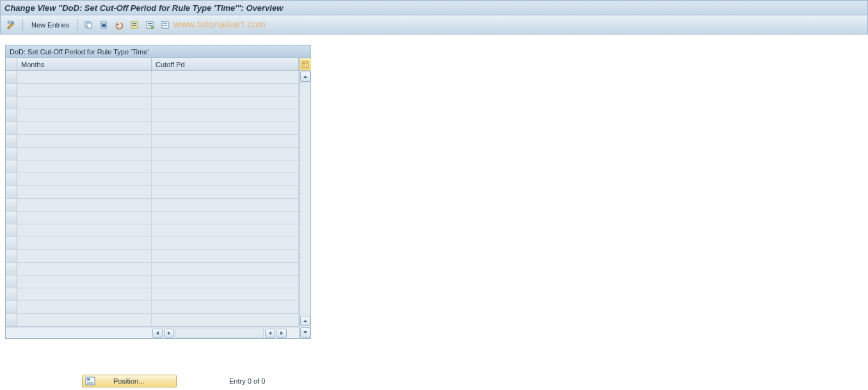  I want to click on hscroll-left-button, so click(157, 333).